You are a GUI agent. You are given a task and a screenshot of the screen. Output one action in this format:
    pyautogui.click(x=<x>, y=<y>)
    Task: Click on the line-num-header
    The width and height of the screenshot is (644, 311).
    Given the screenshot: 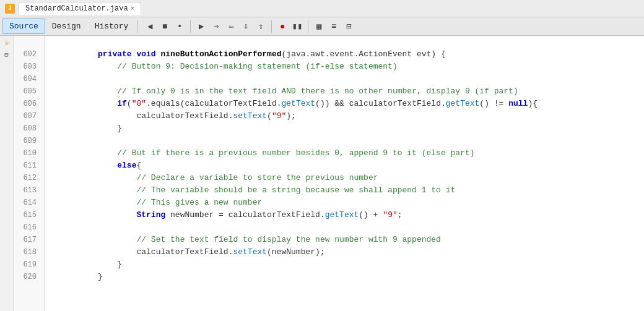 What is the action you would take?
    pyautogui.click(x=27, y=42)
    